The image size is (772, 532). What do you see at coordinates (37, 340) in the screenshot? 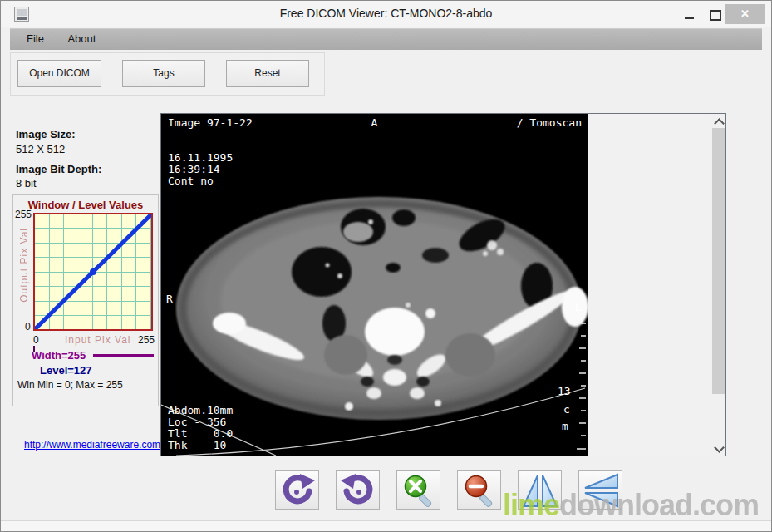
I see `x-min-tick: 0` at bounding box center [37, 340].